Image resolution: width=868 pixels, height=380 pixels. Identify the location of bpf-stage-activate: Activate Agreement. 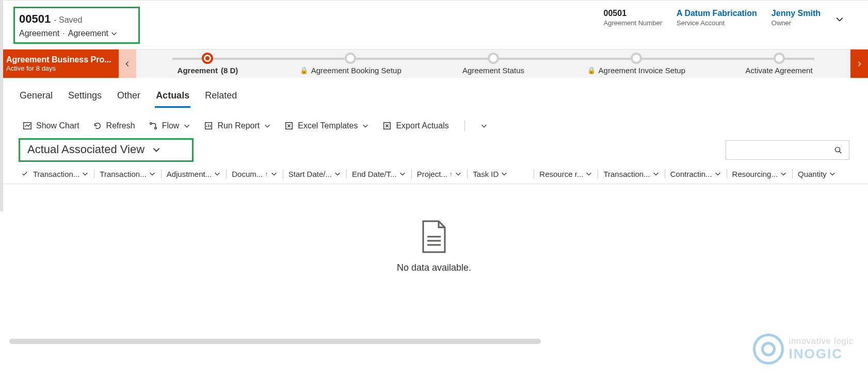
(779, 64).